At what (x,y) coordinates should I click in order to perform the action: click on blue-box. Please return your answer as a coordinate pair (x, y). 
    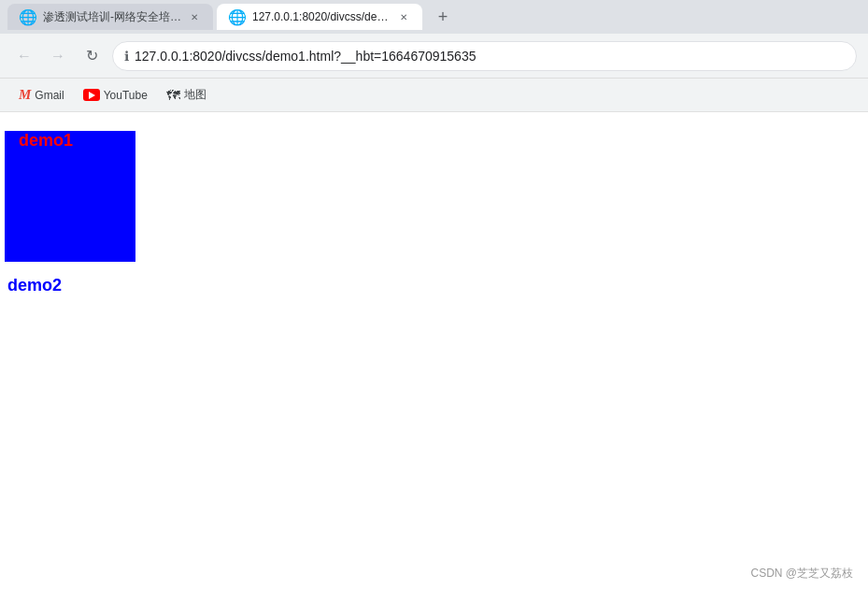
    Looking at the image, I should click on (70, 196).